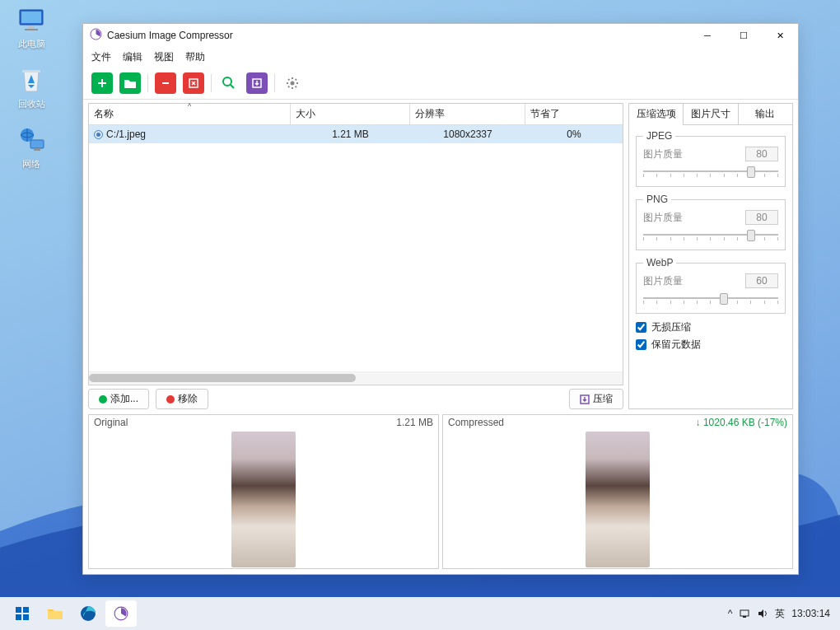 Image resolution: width=840 pixels, height=630 pixels. Describe the element at coordinates (707, 35) in the screenshot. I see `minimize-button: ─` at that location.